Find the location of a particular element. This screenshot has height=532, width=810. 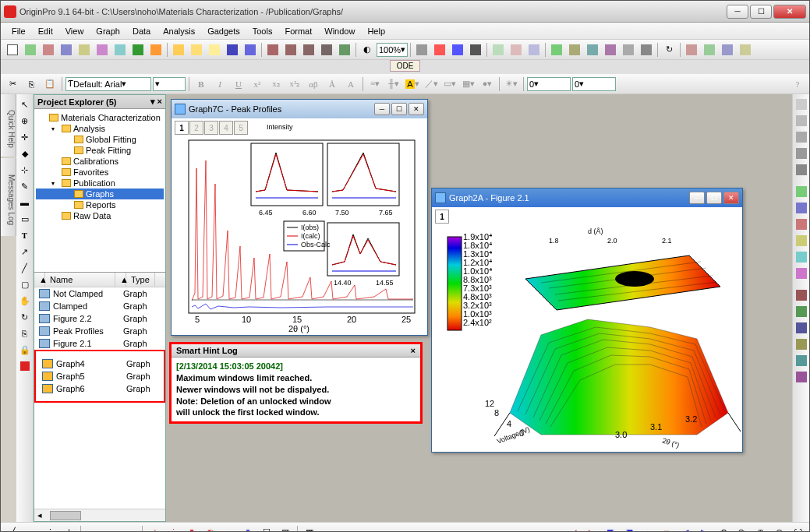

batch-button is located at coordinates (345, 50).